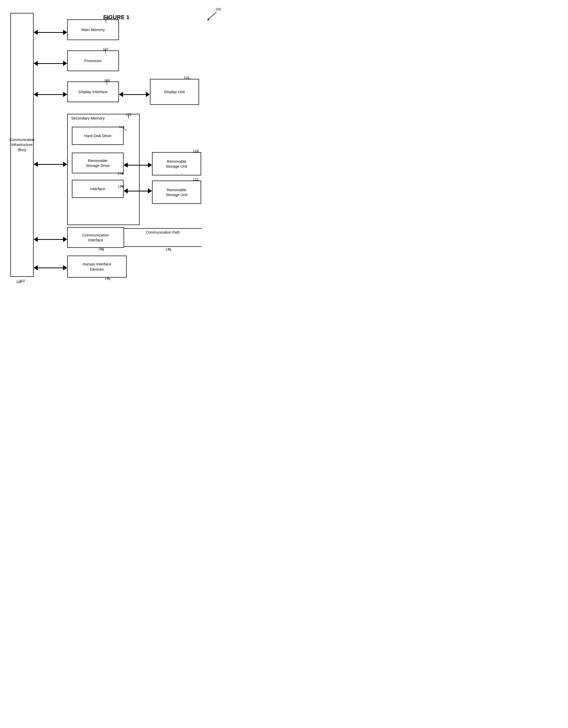 The width and height of the screenshot is (568, 728). I want to click on removable-storage-unit-2-label: RemovableStorage Unit, so click(177, 192).